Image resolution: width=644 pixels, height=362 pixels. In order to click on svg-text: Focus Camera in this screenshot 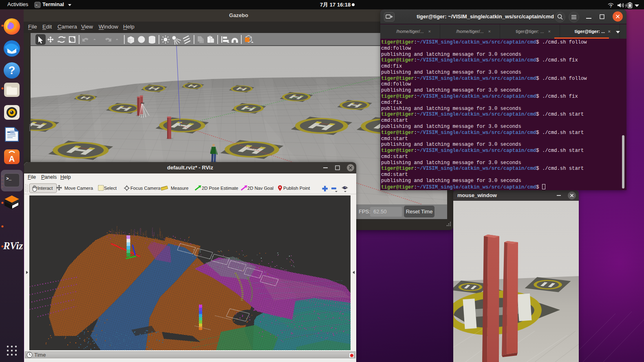, I will do `click(146, 188)`.